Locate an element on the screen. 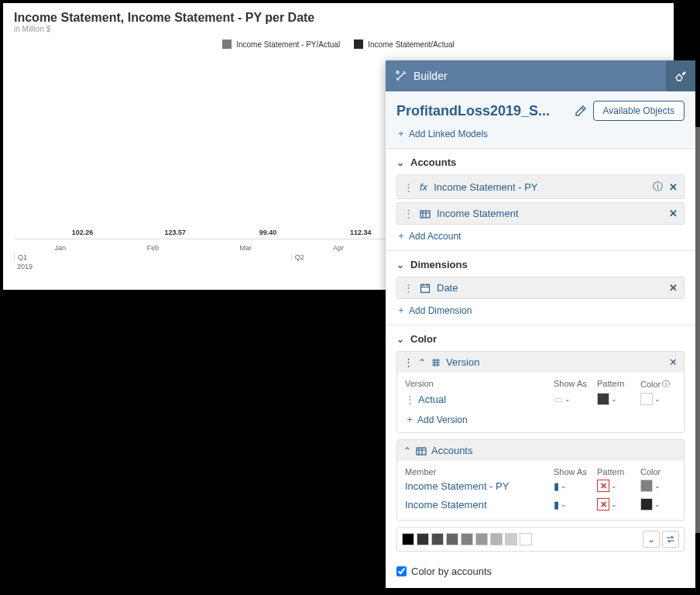 This screenshot has height=595, width=700. palette-swap-button is located at coordinates (671, 539).